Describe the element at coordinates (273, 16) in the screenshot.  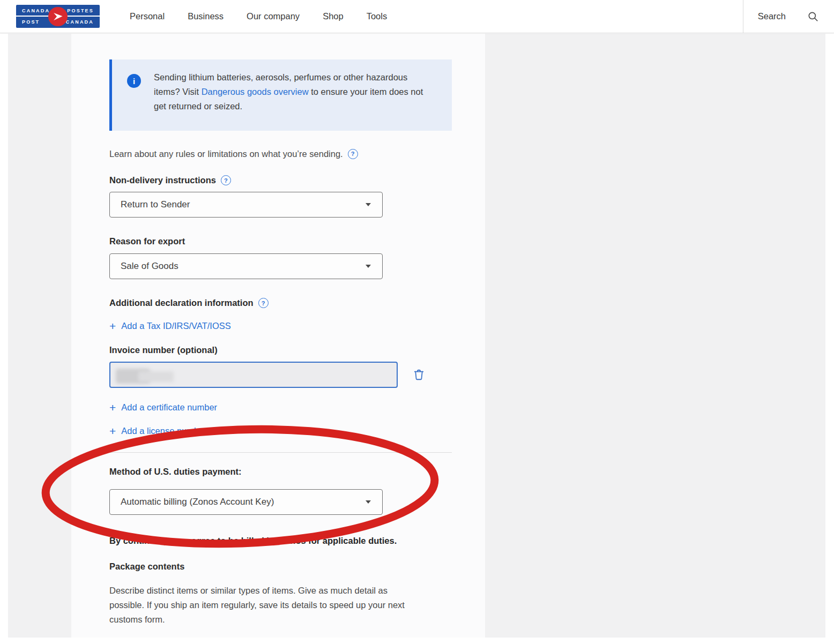
I see `nav-item-our-company: Our company` at that location.